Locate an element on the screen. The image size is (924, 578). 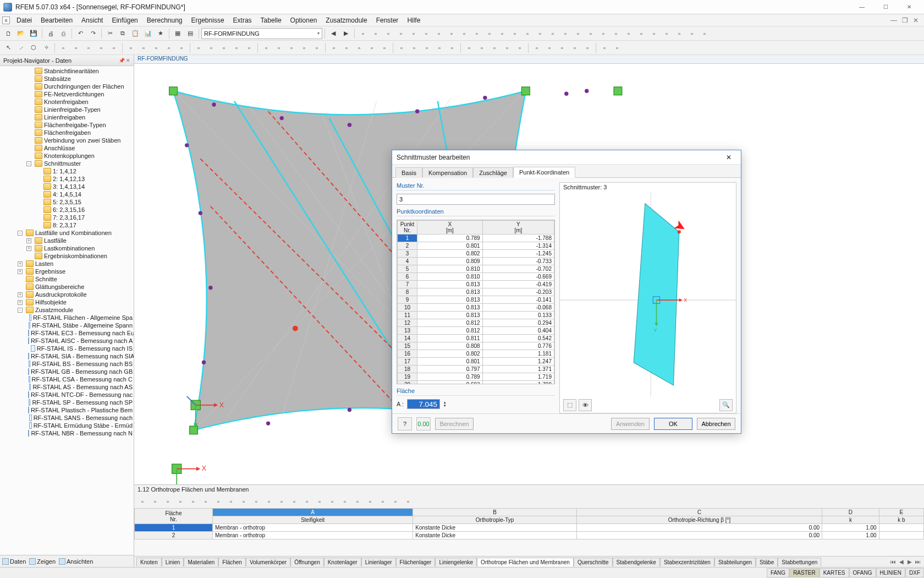
dialog-tab: Kompensation is located at coordinates (448, 173).